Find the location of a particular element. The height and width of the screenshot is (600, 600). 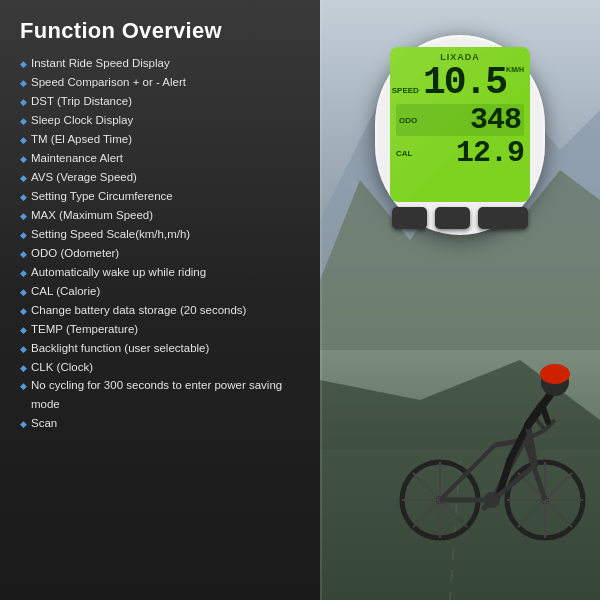

list-item: ◆AVS (Verage Speed) is located at coordinates (160, 178).